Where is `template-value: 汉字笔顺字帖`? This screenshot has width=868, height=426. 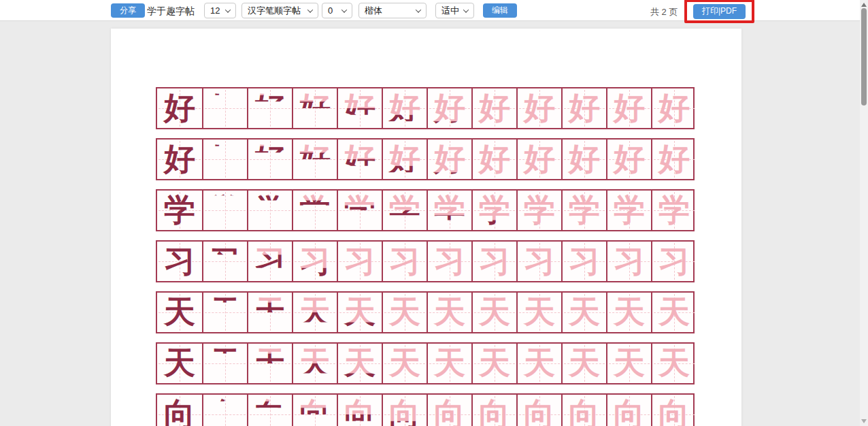
template-value: 汉字笔顺字帖 is located at coordinates (274, 11).